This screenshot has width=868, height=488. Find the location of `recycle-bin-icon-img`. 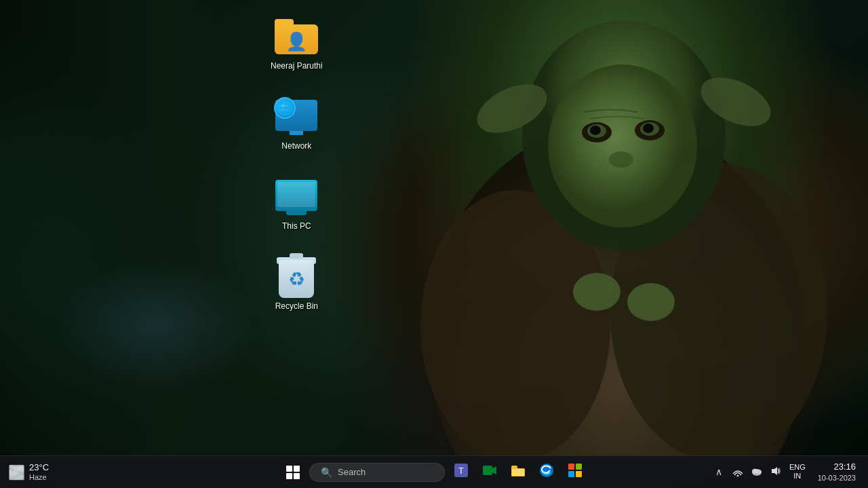

recycle-bin-icon-img is located at coordinates (296, 277).